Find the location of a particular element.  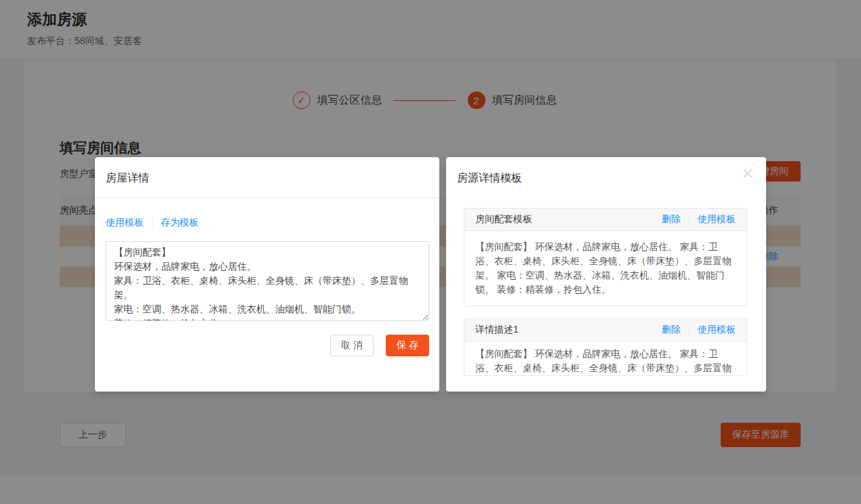

template-name: 详情描述1 is located at coordinates (568, 330).